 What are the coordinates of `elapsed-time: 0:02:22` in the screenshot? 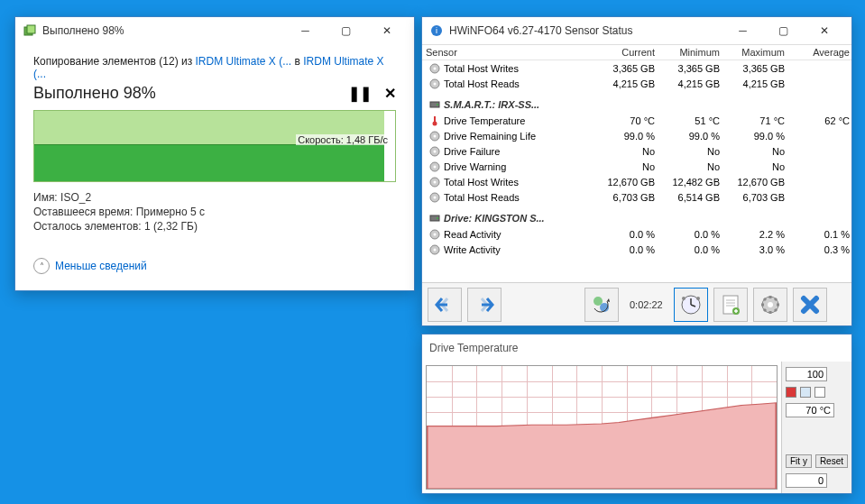 It's located at (646, 305).